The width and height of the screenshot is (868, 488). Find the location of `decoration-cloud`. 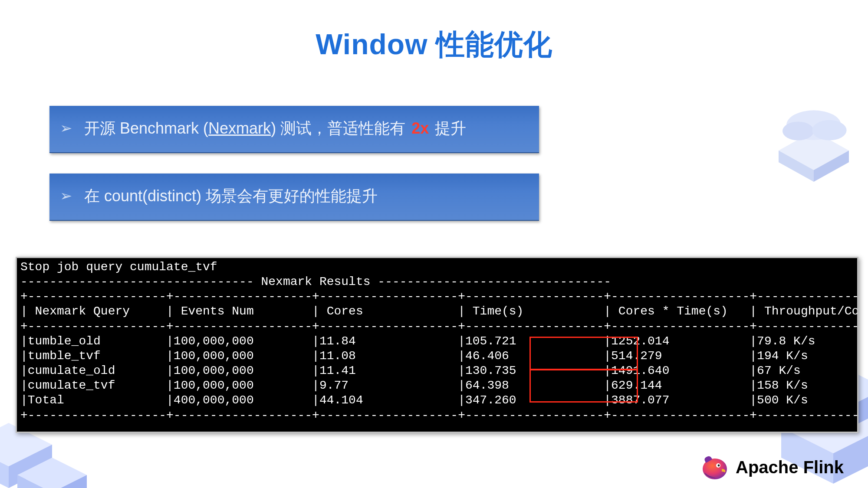

decoration-cloud is located at coordinates (812, 139).